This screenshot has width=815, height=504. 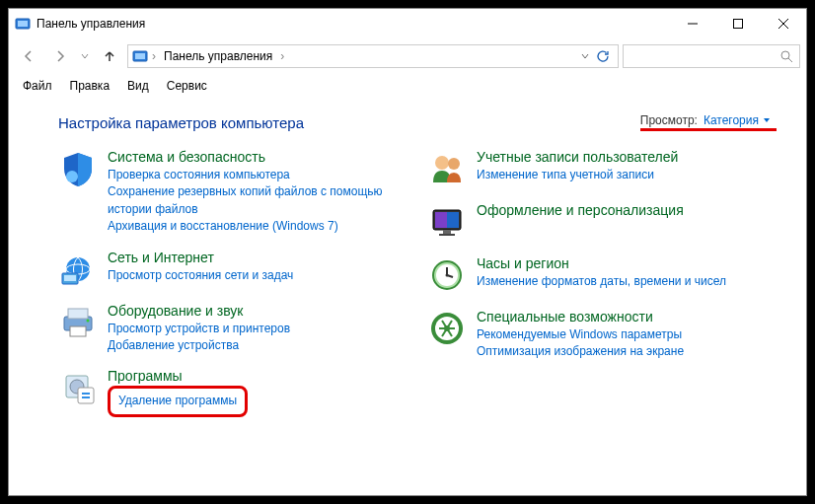 What do you see at coordinates (78, 323) in the screenshot?
I see `printer-icon` at bounding box center [78, 323].